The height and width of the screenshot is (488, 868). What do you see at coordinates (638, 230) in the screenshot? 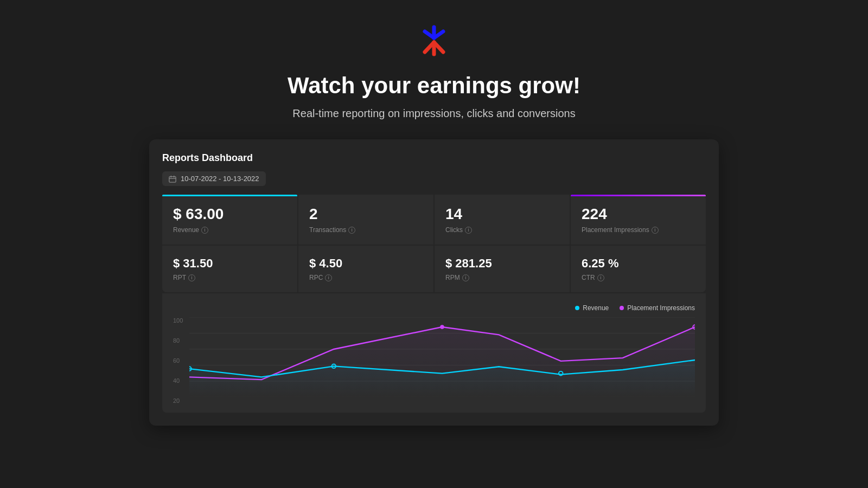
I see `impressions-label: Placement Impressions i` at bounding box center [638, 230].